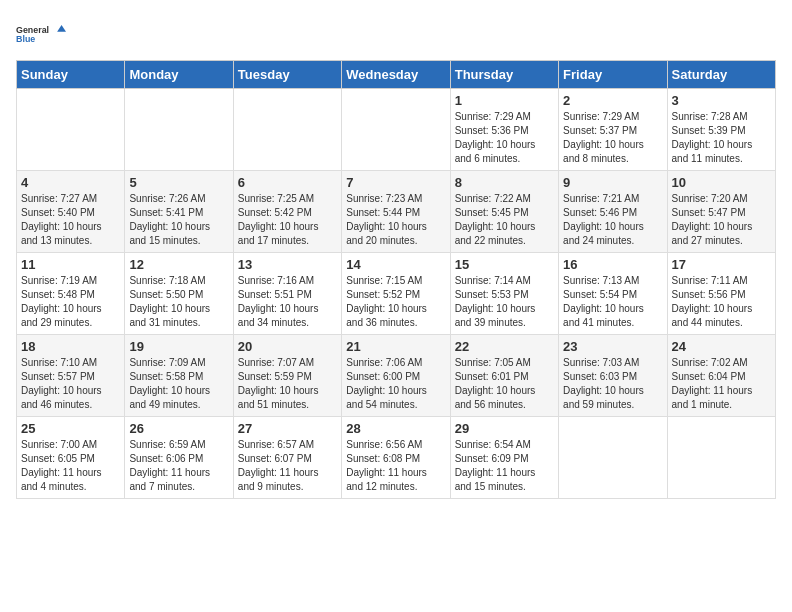 The height and width of the screenshot is (612, 792). What do you see at coordinates (396, 346) in the screenshot?
I see `day-number: 21` at bounding box center [396, 346].